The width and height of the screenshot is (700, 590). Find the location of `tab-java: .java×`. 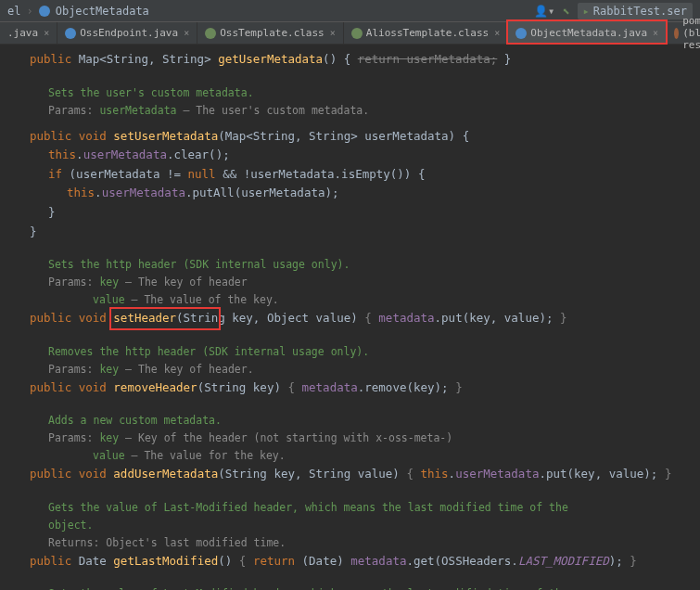

tab-java: .java× is located at coordinates (29, 33).